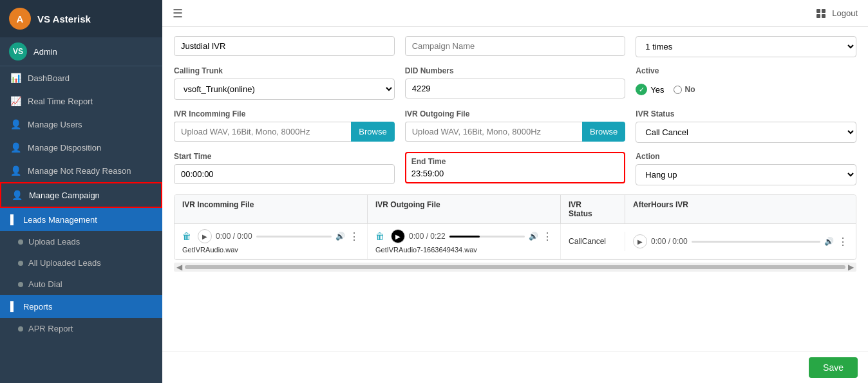 This screenshot has width=868, height=383. Describe the element at coordinates (15, 78) in the screenshot. I see `dashboard-icon: 📊` at that location.